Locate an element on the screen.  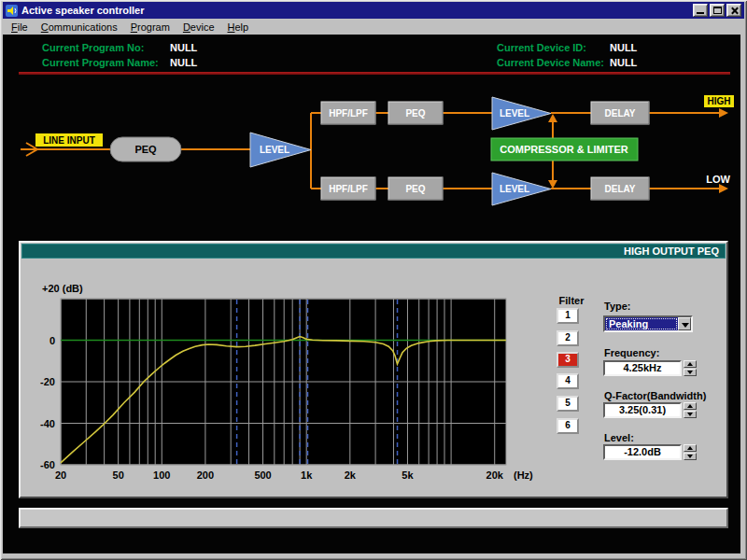
filter-button-6: 6 is located at coordinates (568, 426).